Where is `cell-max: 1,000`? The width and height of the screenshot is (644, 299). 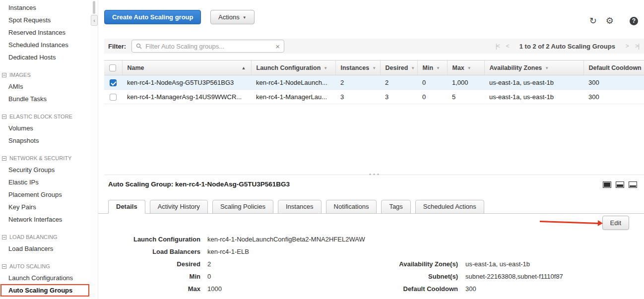
cell-max: 1,000 is located at coordinates (465, 82).